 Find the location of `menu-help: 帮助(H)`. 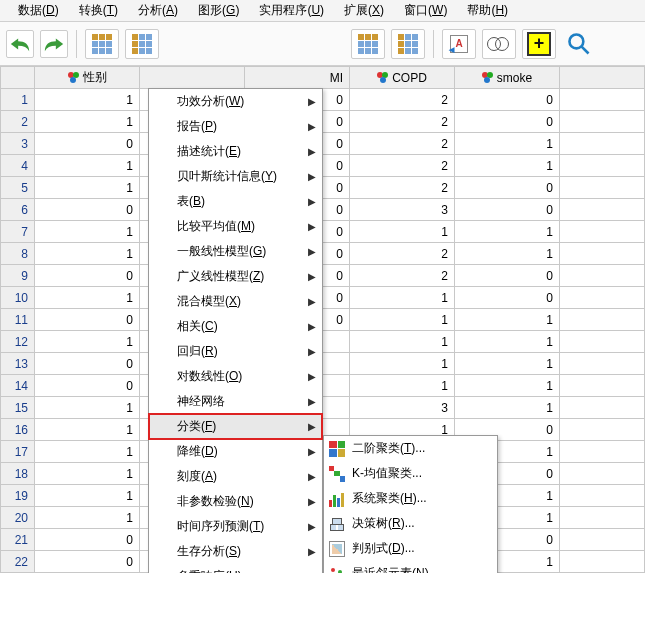

menu-help: 帮助(H) is located at coordinates (488, 10).